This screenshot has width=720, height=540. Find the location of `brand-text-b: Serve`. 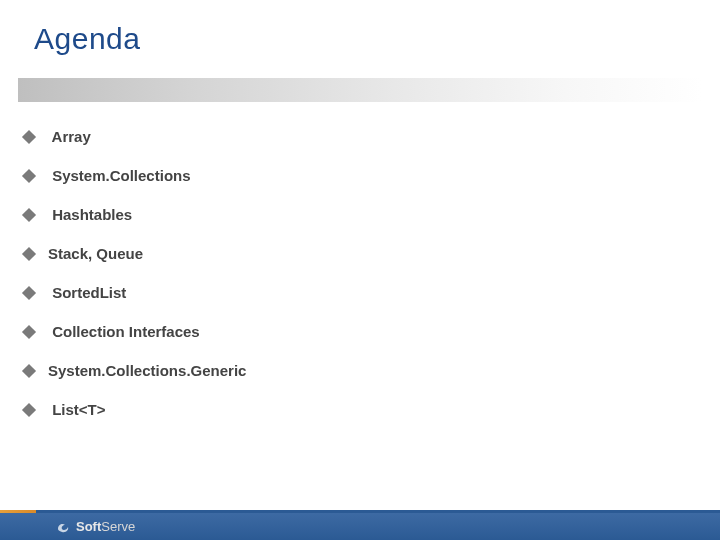

brand-text-b: Serve is located at coordinates (118, 526).